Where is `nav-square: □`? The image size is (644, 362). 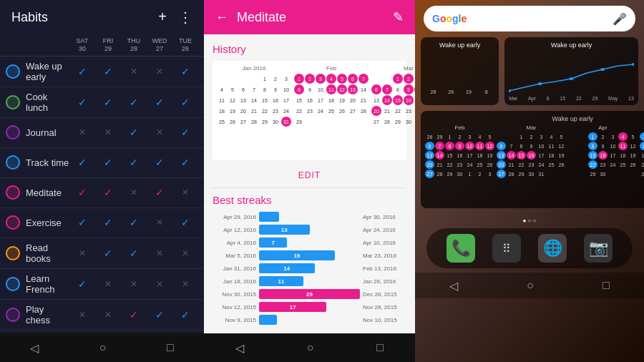
nav-square: □ is located at coordinates (170, 348).